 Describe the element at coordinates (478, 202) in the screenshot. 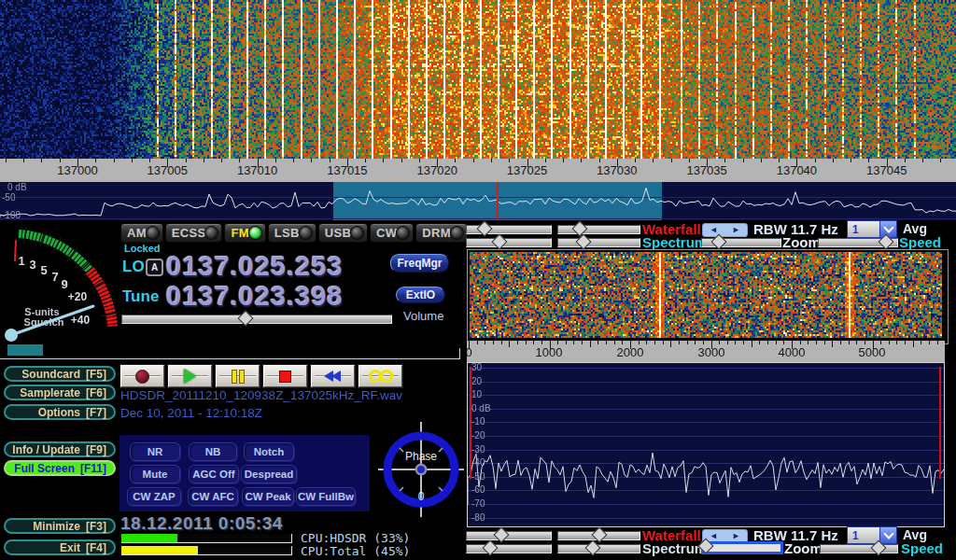

I see `main-spectrum-display: 0 dB -50 -100` at that location.